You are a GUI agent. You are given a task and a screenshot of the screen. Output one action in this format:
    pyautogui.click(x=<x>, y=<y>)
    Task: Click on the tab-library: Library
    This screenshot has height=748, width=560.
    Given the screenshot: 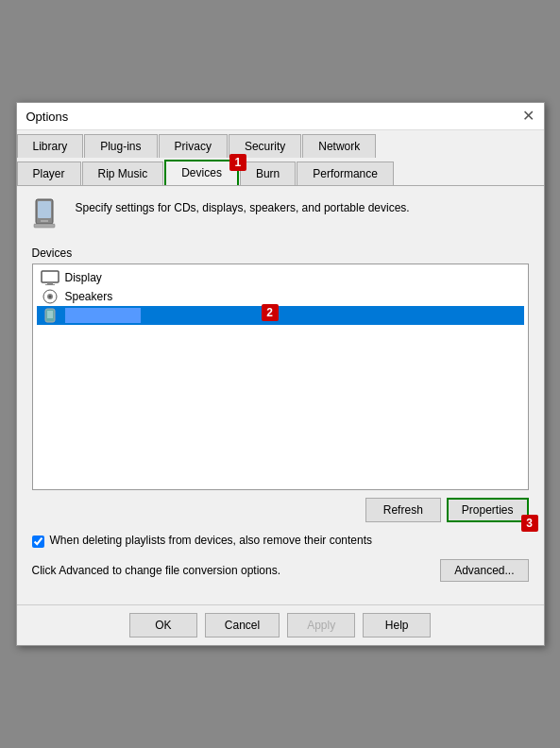 What is the action you would take?
    pyautogui.click(x=51, y=145)
    